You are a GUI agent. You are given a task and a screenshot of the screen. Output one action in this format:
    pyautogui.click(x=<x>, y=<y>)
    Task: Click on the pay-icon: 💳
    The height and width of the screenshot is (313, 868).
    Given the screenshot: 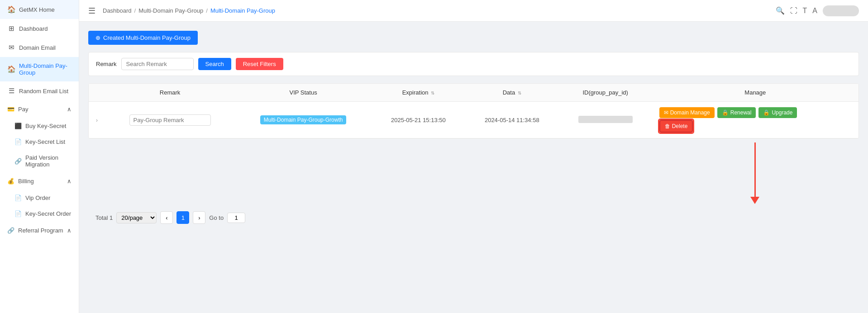 What is the action you would take?
    pyautogui.click(x=11, y=109)
    